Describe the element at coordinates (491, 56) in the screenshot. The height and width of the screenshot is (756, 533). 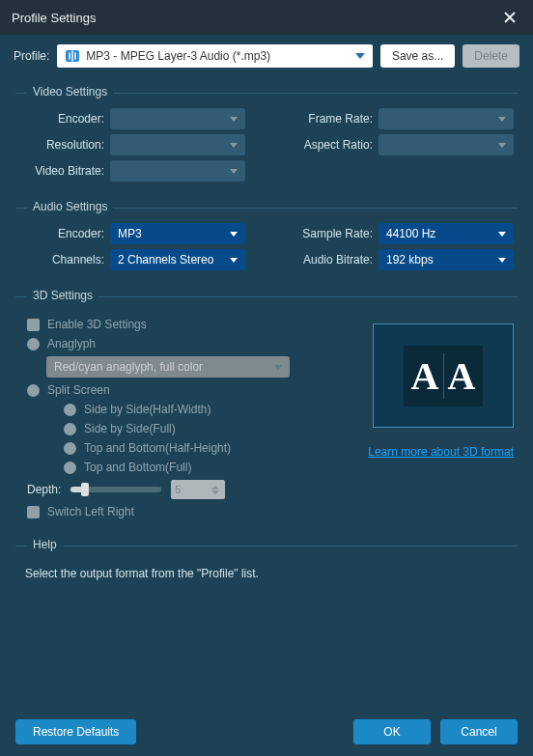
I see `delete-button: Delete` at that location.